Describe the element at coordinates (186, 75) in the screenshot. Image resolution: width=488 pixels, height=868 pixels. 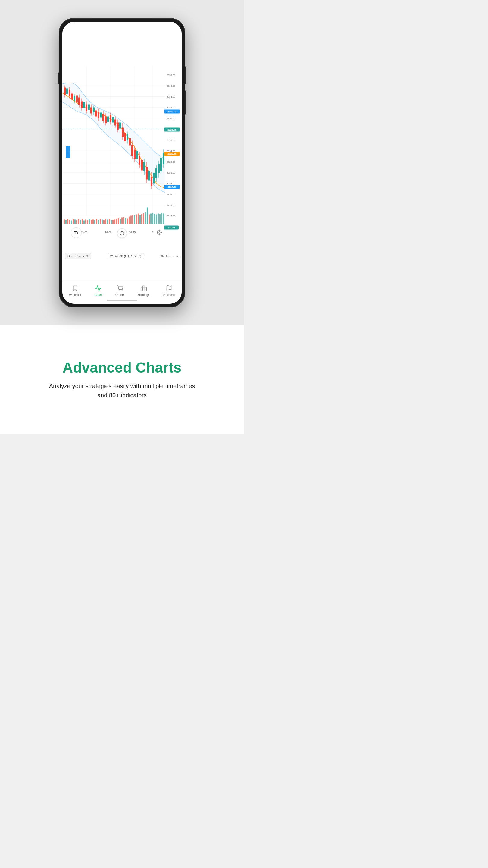
I see `volume-button` at that location.